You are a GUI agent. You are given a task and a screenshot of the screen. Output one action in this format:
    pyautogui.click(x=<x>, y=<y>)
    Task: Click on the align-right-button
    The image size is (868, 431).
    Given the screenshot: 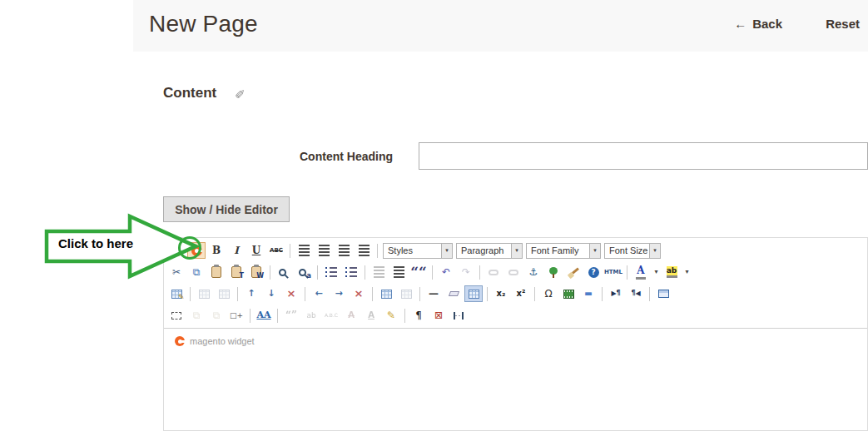 What is the action you would take?
    pyautogui.click(x=344, y=250)
    